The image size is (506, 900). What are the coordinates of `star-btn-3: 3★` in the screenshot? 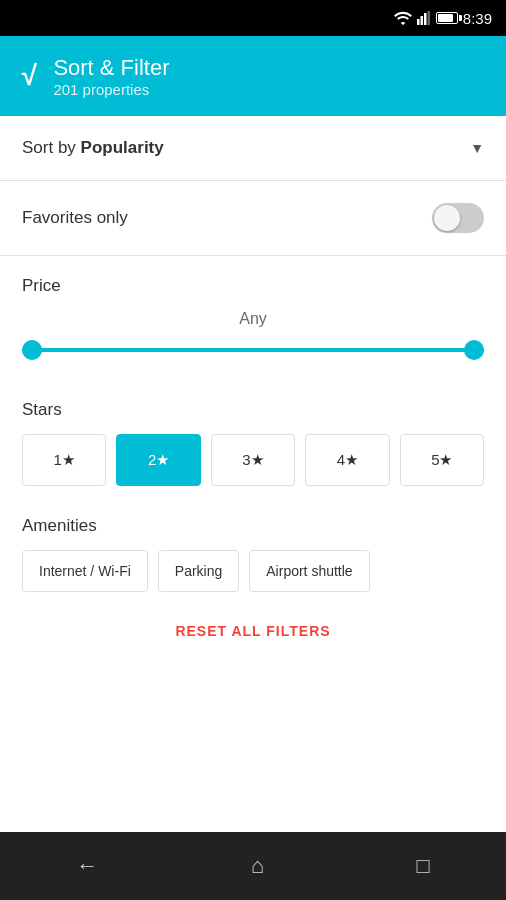 It's located at (253, 460).